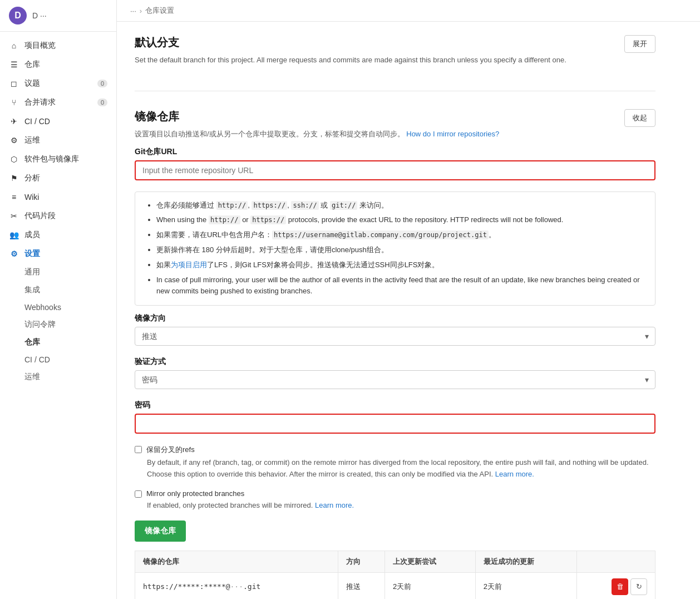  Describe the element at coordinates (395, 336) in the screenshot. I see `mirror-direction-select: 推送 拉取` at that location.